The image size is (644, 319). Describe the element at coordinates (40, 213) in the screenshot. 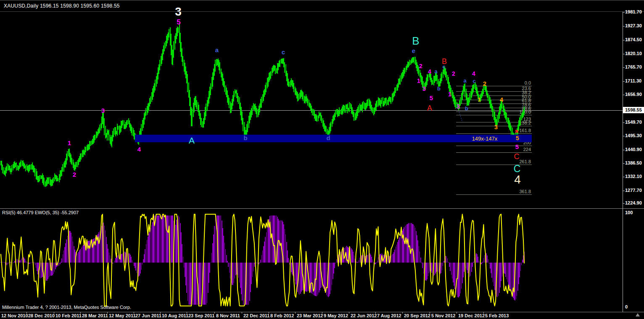

I see `indicator-label: RSI(5) 46.4779 EWO(2, 15) -55.2907` at that location.